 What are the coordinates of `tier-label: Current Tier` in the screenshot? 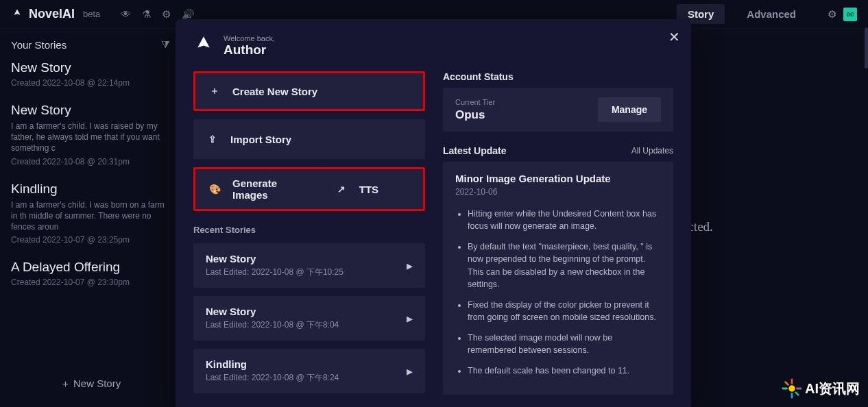 It's located at (475, 102).